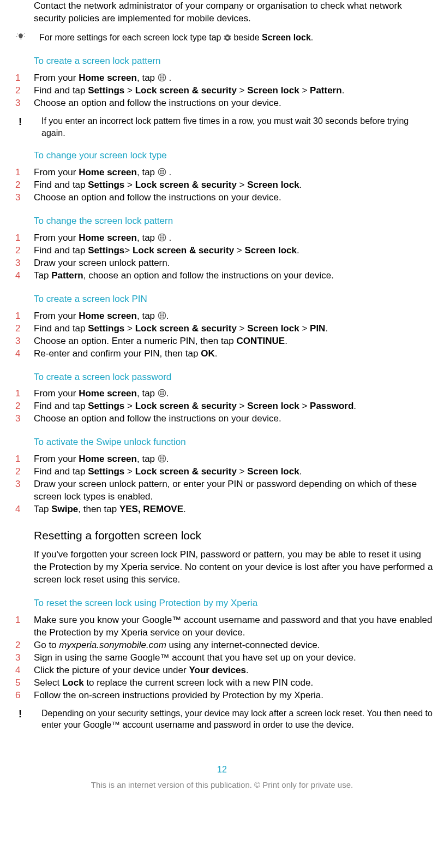 Image resolution: width=444 pixels, height=868 pixels. What do you see at coordinates (222, 257) in the screenshot?
I see `steps-change-pattern: From your Home screen, tap . Find and ta…` at bounding box center [222, 257].